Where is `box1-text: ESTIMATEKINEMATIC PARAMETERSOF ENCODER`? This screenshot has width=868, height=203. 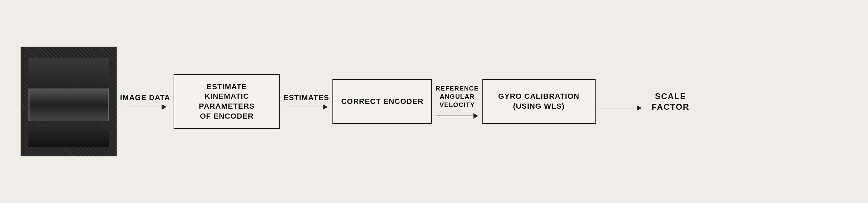
box1-text: ESTIMATEKINEMATIC PARAMETERSOF ENCODER is located at coordinates (227, 102).